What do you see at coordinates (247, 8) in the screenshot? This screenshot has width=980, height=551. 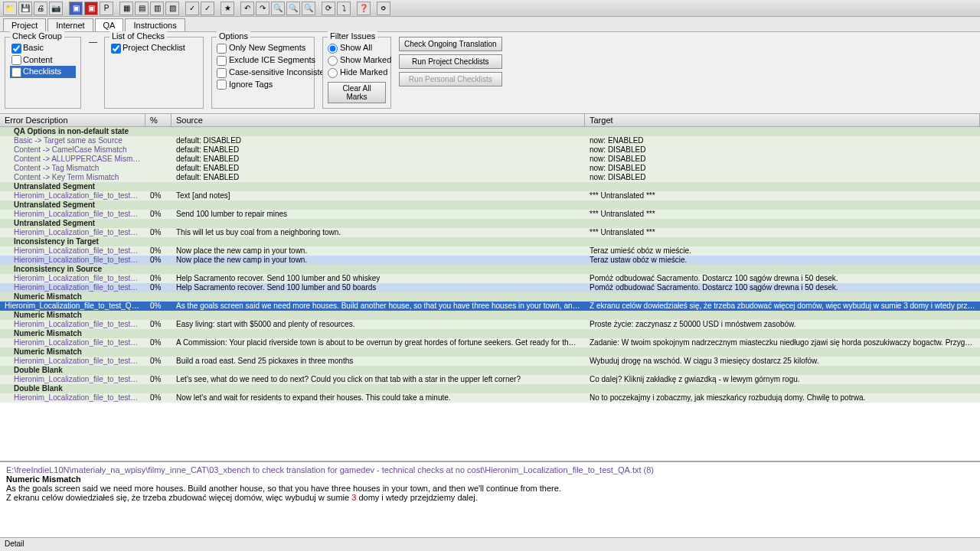 I see `tb-undo-icon: ↶` at bounding box center [247, 8].